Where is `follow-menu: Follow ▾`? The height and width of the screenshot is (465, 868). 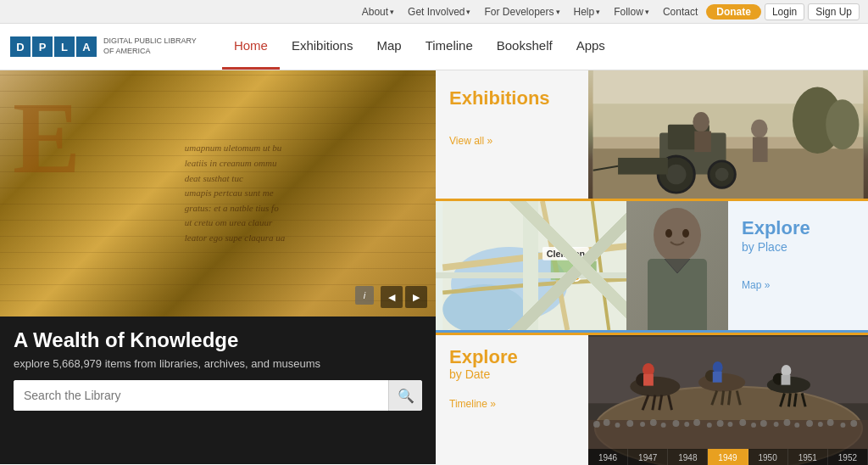 follow-menu: Follow ▾ is located at coordinates (632, 12).